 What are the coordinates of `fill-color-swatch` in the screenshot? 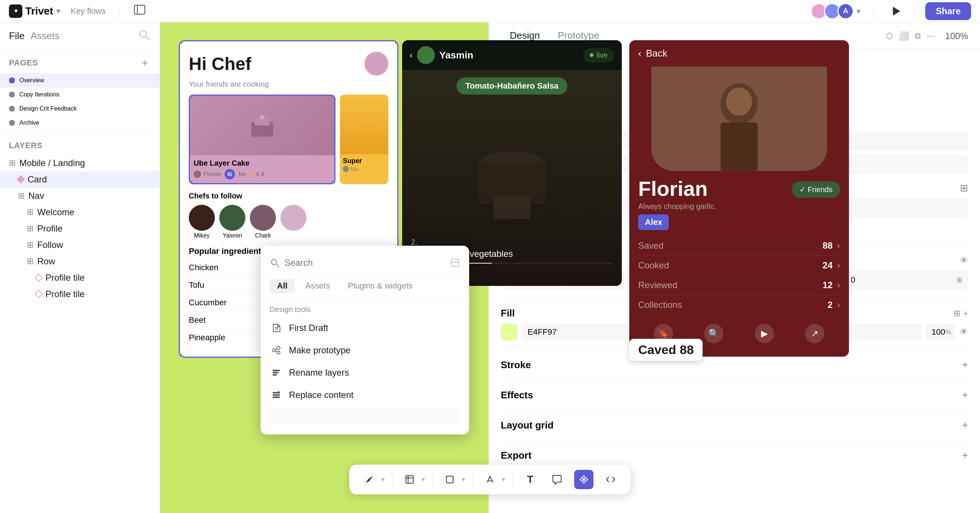 It's located at (509, 332).